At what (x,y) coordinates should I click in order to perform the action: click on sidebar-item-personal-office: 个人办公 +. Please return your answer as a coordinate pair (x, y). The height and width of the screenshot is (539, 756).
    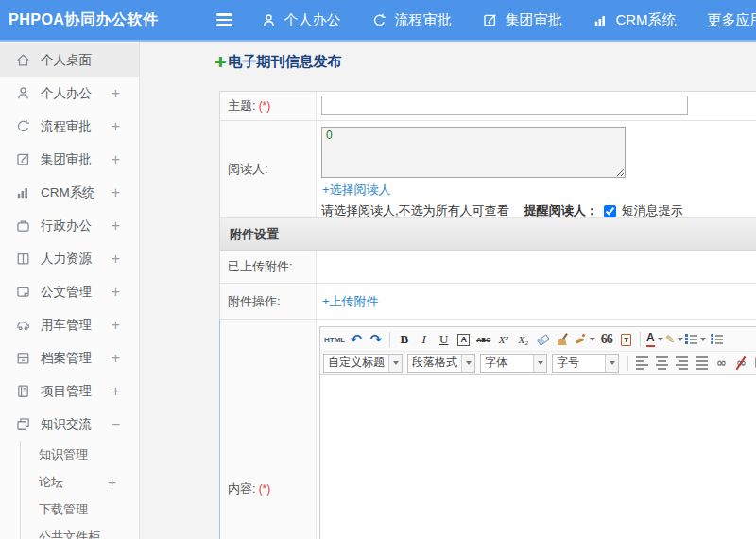
    Looking at the image, I should click on (70, 93).